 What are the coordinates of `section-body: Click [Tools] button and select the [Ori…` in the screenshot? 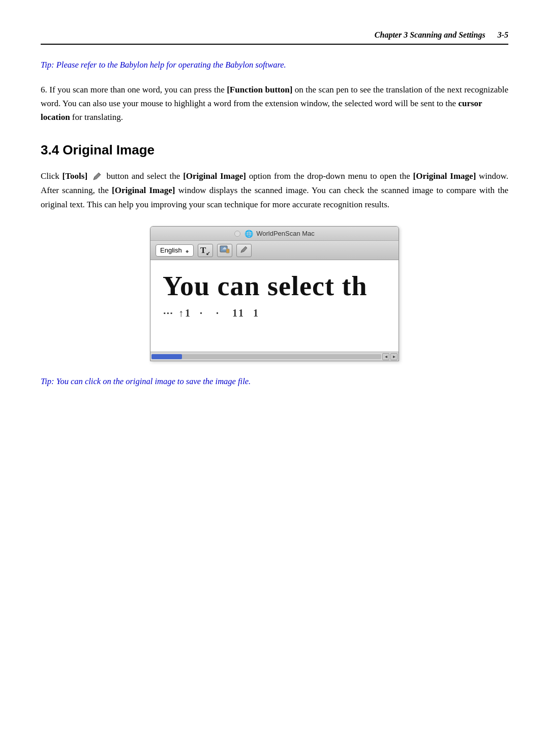 It's located at (274, 191).